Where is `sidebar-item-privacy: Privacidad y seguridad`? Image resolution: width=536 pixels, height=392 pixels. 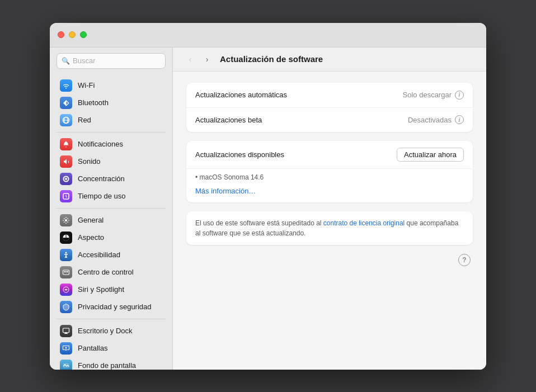 sidebar-item-privacy: Privacidad y seguridad is located at coordinates (111, 307).